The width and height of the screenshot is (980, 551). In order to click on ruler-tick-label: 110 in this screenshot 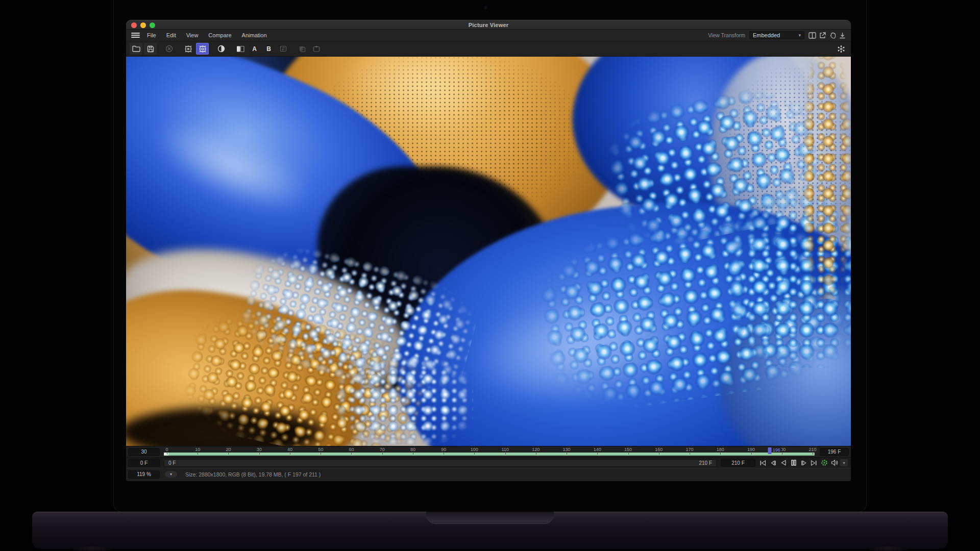, I will do `click(505, 449)`.